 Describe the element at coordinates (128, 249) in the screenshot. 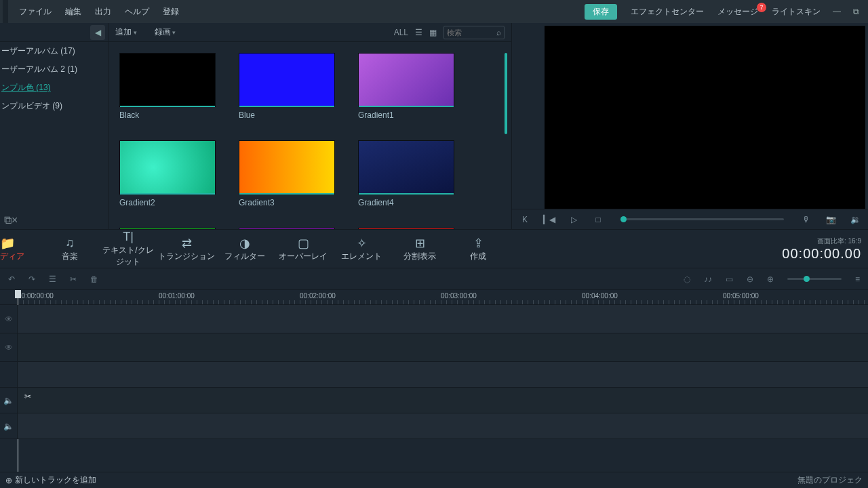

I see `category-tab: T|テキスト/クレジット` at that location.